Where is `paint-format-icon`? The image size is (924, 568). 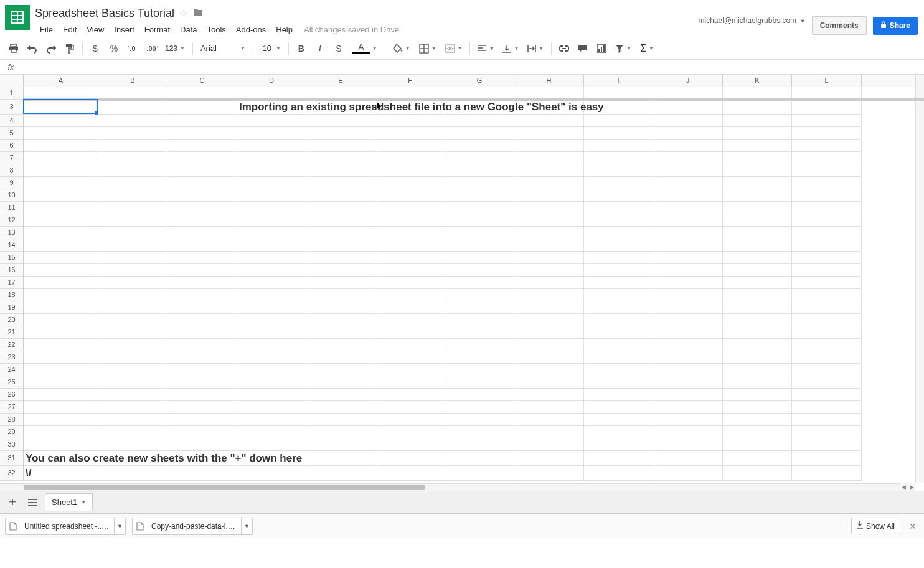
paint-format-icon is located at coordinates (70, 49).